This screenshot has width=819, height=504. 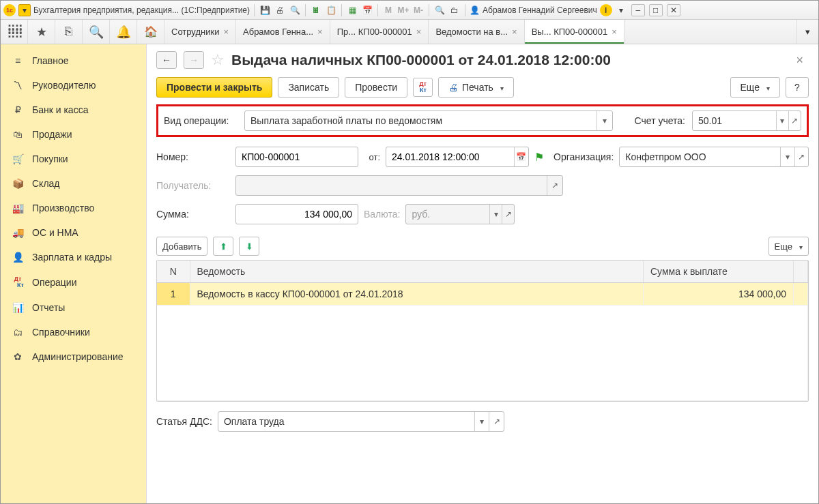 What do you see at coordinates (69, 31) in the screenshot?
I see `clipboard-nav-icon: ⎘` at bounding box center [69, 31].